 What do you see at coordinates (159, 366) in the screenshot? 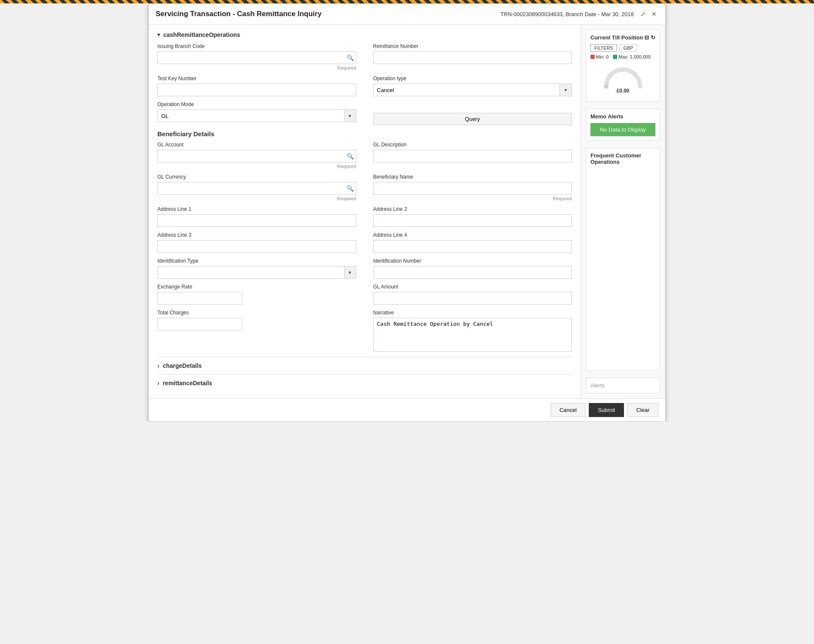
I see `charge-details-chevron-icon: ›` at bounding box center [159, 366].